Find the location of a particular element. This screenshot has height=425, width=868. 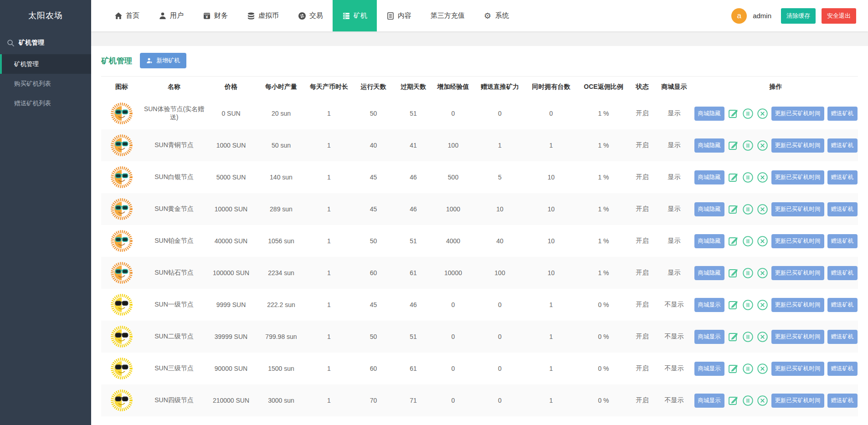

nav-item: 第三方充值 is located at coordinates (447, 15).